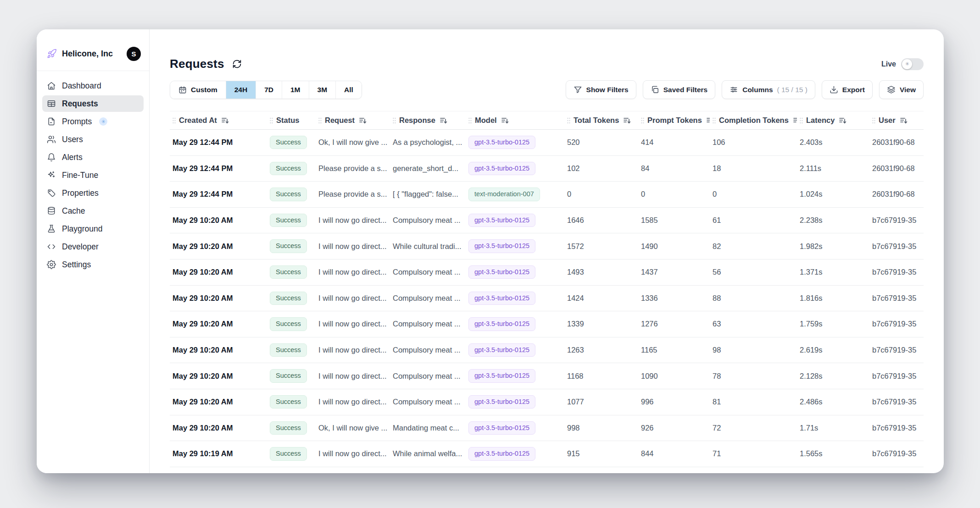 The width and height of the screenshot is (980, 508). What do you see at coordinates (833, 298) in the screenshot?
I see `cell-latency: 1.816s` at bounding box center [833, 298].